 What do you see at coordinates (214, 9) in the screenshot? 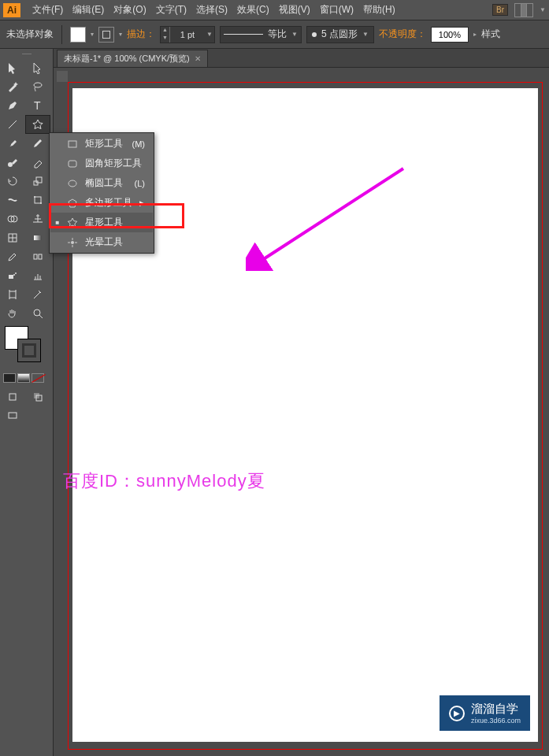
I see `main-menu: 文件(F) 编辑(E) 对象(O) 文字(T) 选择(S) 效果(C) 视图(V…` at bounding box center [214, 9].